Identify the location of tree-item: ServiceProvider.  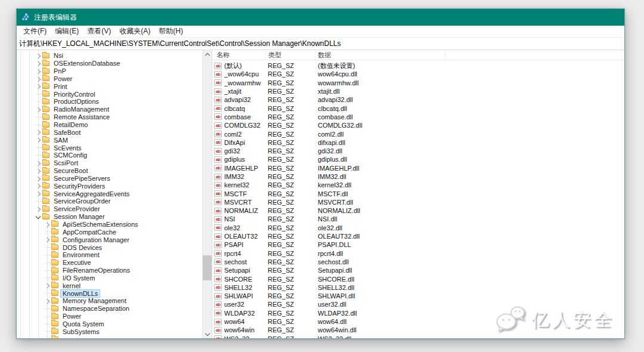
(110, 209).